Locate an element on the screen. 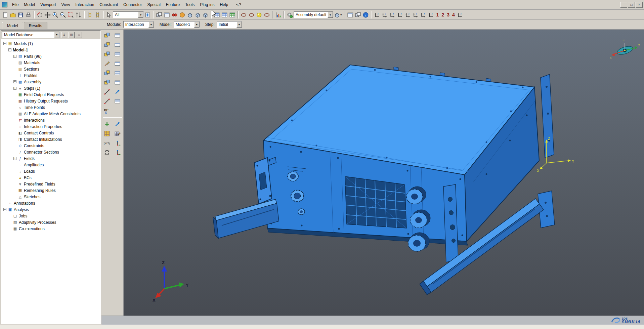 This screenshot has height=329, width=644. tree-item-profiles: IProfiles is located at coordinates (51, 75).